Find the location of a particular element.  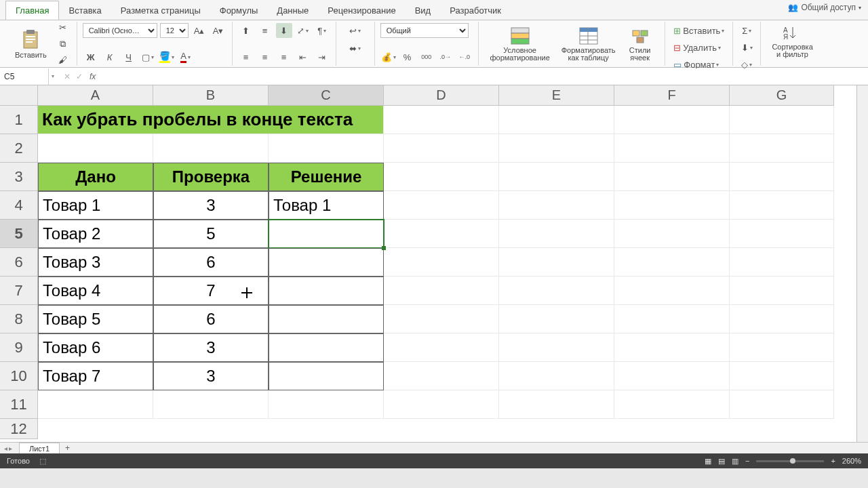

row-header-2: 2 is located at coordinates (19, 148).